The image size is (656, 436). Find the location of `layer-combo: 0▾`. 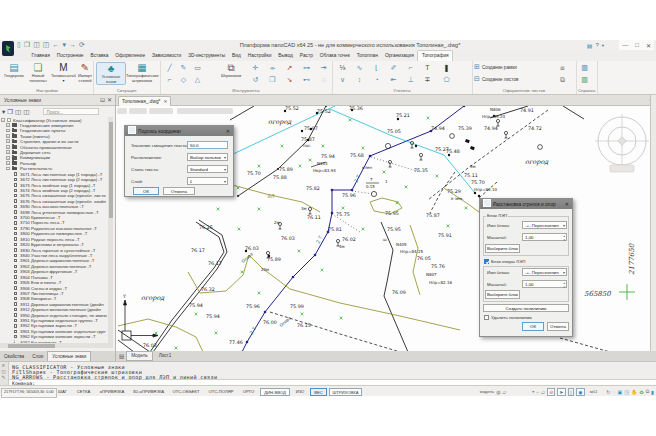

layer-combo: 0▾ is located at coordinates (208, 181).